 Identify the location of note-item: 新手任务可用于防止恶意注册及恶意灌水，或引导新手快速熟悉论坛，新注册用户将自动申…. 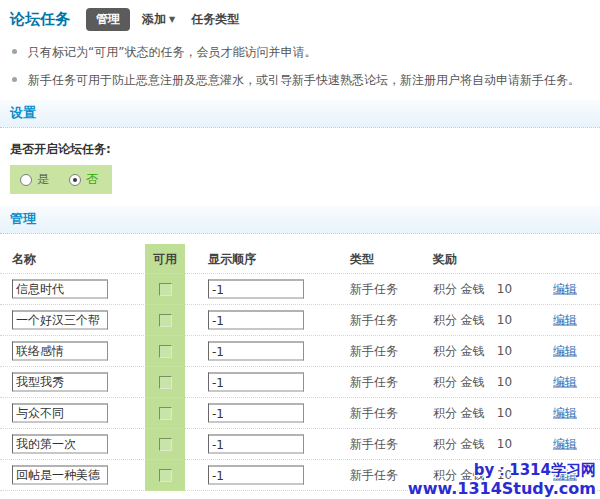
(300, 80).